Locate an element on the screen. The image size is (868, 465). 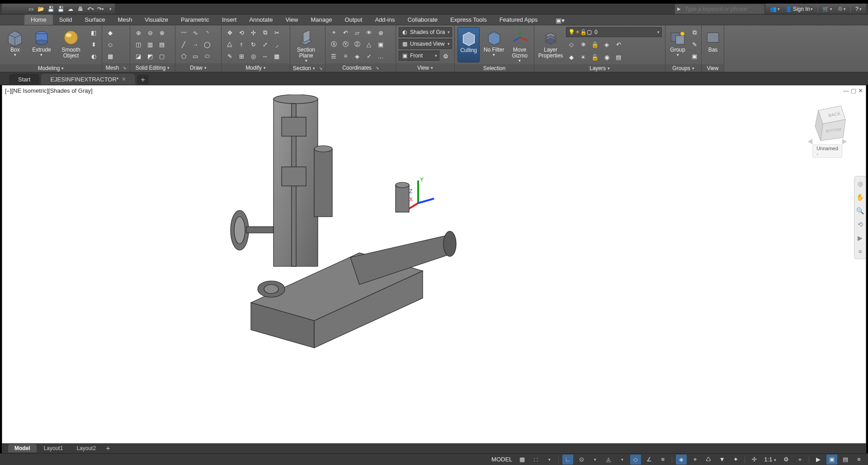
account-button: 👥▾ is located at coordinates (775, 9).